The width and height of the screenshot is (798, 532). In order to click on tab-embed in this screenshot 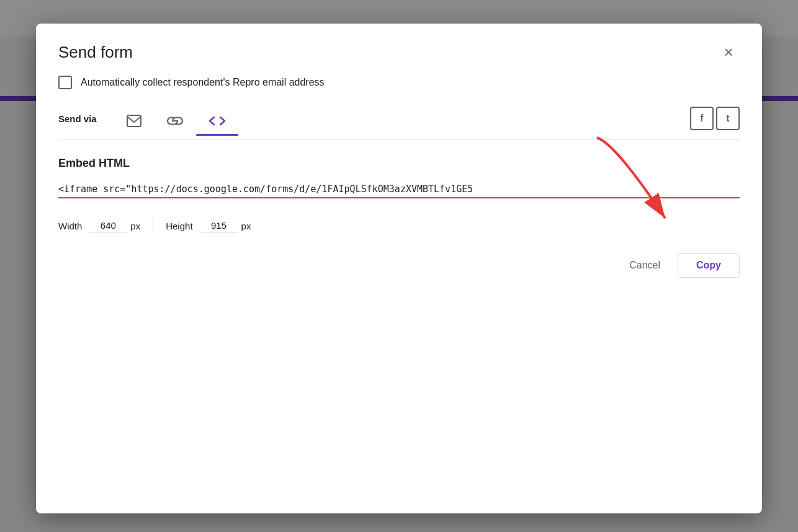, I will do `click(217, 123)`.